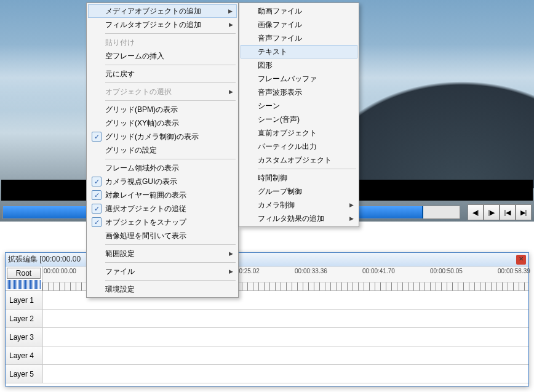 The width and height of the screenshot is (534, 392). I want to click on menu-item: シーン(音声), so click(299, 119).